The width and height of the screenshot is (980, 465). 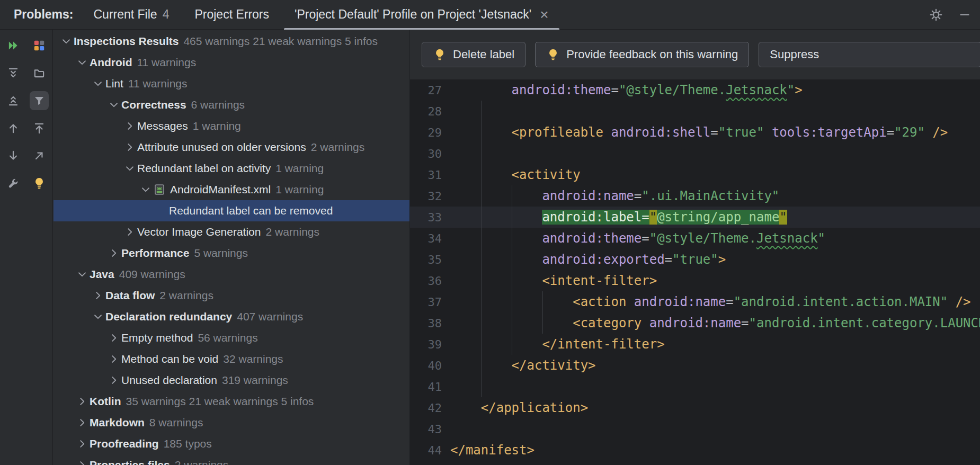 What do you see at coordinates (557, 344) in the screenshot?
I see `code-text: </intent-filter>` at bounding box center [557, 344].